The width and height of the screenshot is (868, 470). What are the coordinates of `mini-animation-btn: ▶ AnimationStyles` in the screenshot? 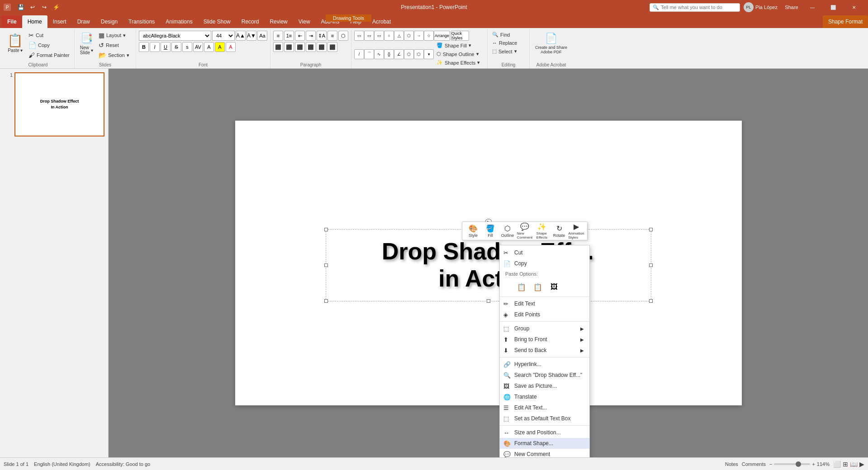 It's located at (576, 231).